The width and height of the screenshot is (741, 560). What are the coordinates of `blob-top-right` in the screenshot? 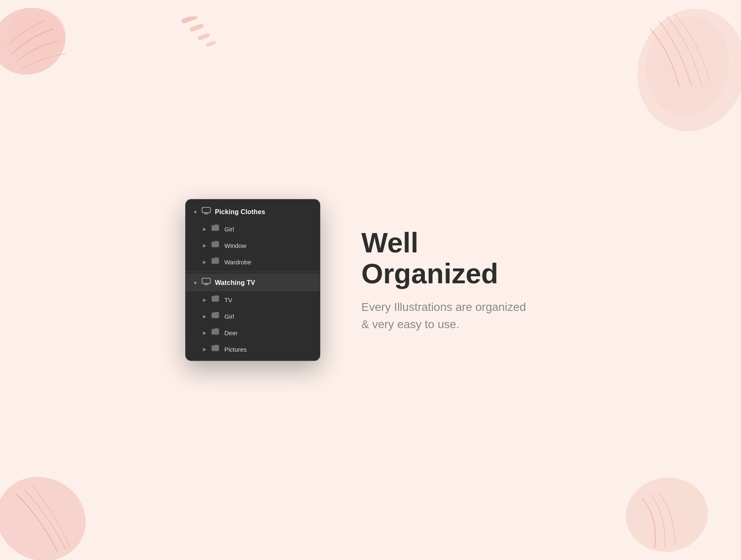 It's located at (665, 72).